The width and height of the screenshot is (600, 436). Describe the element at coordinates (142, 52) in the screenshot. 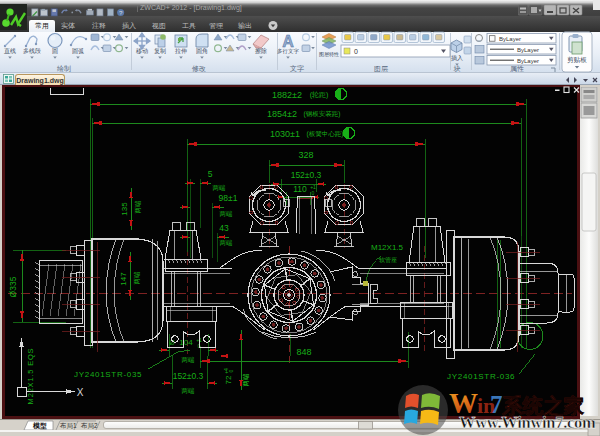

I see `svg-text: 移动` at that location.